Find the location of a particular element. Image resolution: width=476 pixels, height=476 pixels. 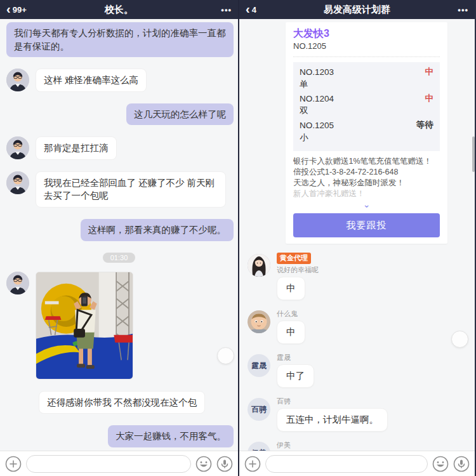

group-message-body: 百骋五连中，计划牛逼啊。 is located at coordinates (333, 414).